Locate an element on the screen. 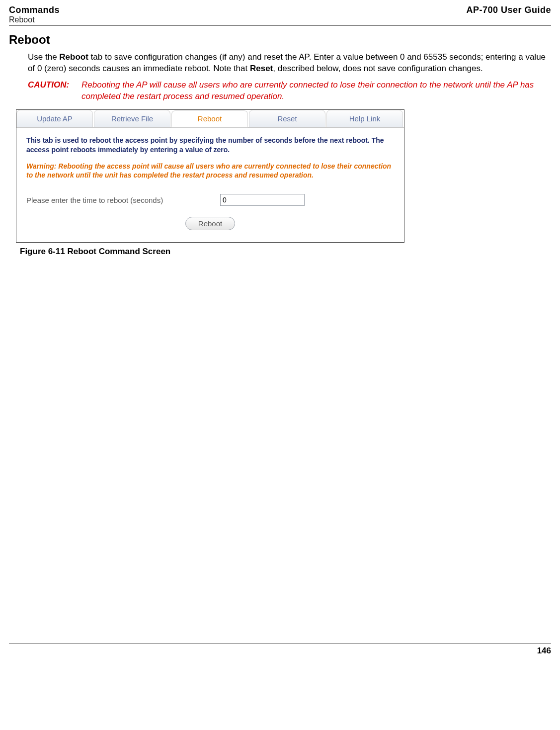  section-title: Reboot is located at coordinates (280, 40).